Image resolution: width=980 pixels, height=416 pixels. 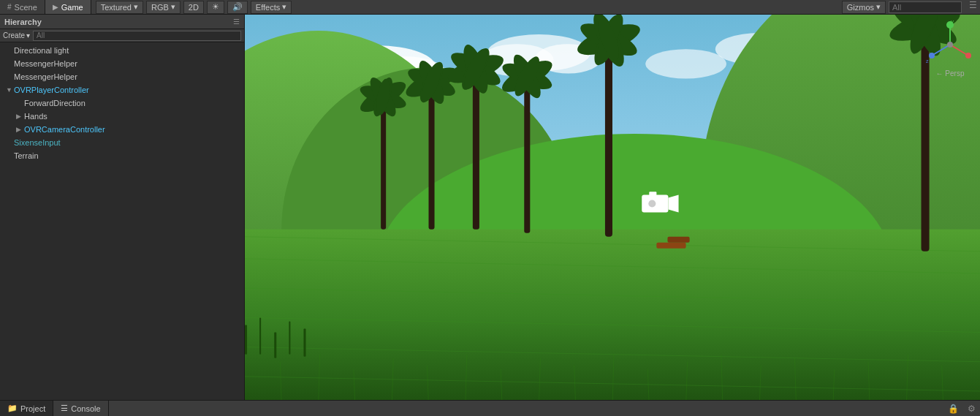 What do you see at coordinates (950, 45) in the screenshot?
I see `gizmo-svg: y z` at bounding box center [950, 45].